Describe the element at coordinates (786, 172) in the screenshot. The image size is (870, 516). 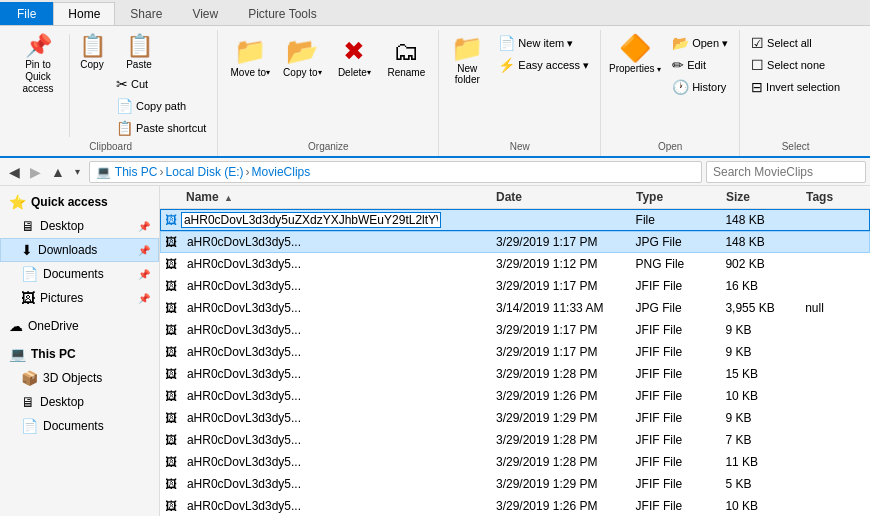
I see `search-input` at that location.